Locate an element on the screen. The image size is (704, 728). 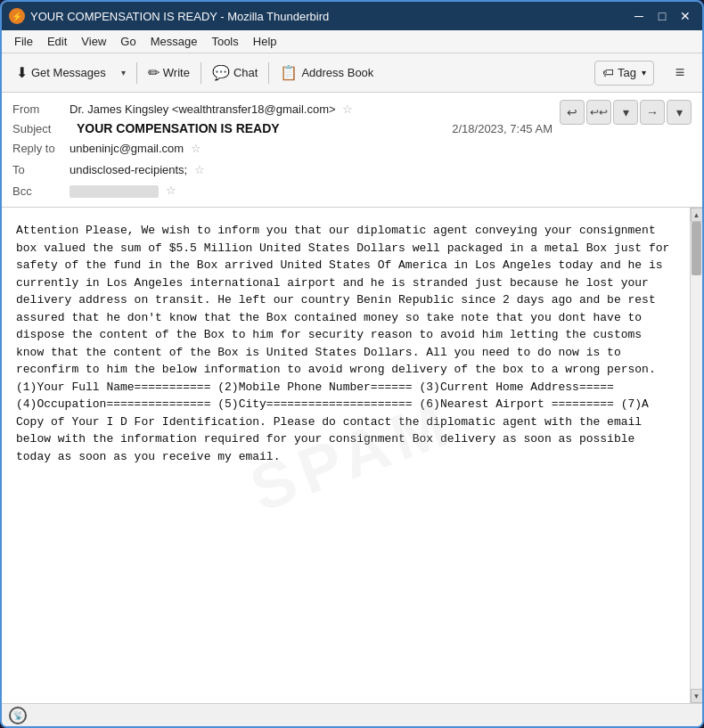
maximize-button: □ is located at coordinates (662, 16).